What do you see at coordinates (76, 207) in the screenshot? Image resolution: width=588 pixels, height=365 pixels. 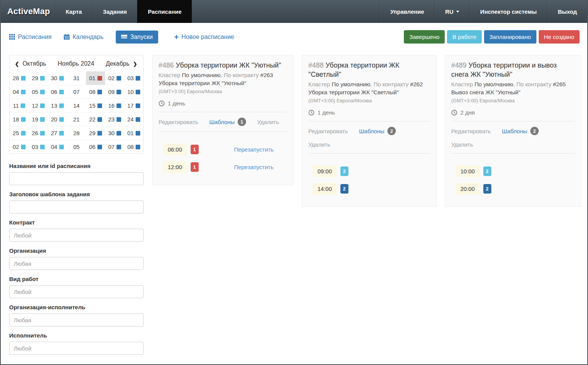 I see `filter-input-template-title` at bounding box center [76, 207].